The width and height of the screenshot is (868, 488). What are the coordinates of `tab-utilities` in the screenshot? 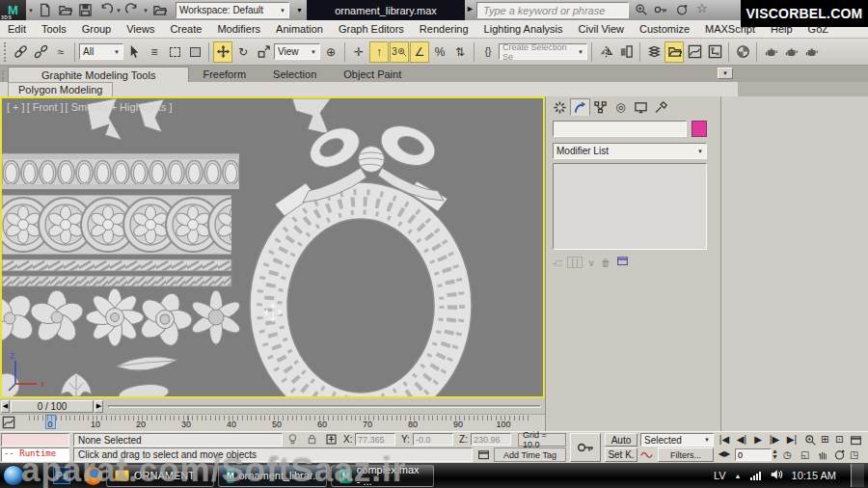 It's located at (662, 107).